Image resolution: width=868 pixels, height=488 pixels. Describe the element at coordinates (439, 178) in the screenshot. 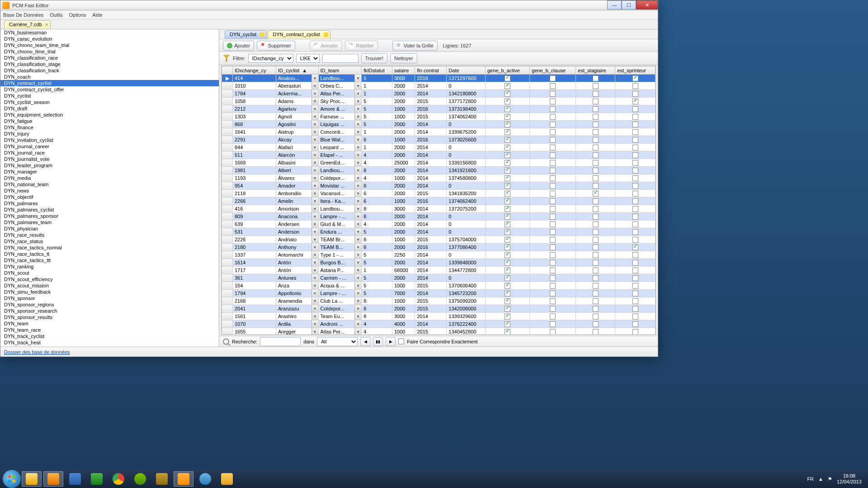

I see `table-row: 1193Álvarez▼Coldepor...▼4100020141374580…` at that location.